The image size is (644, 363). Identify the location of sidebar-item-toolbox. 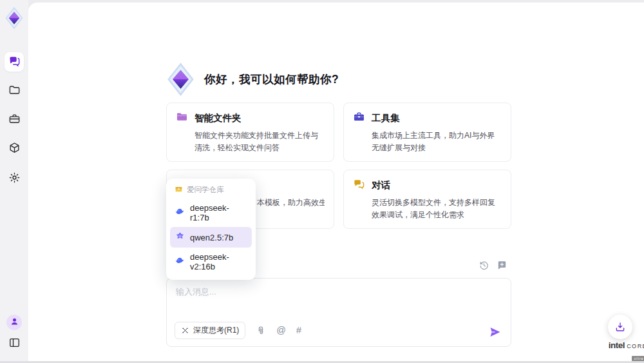
(14, 120).